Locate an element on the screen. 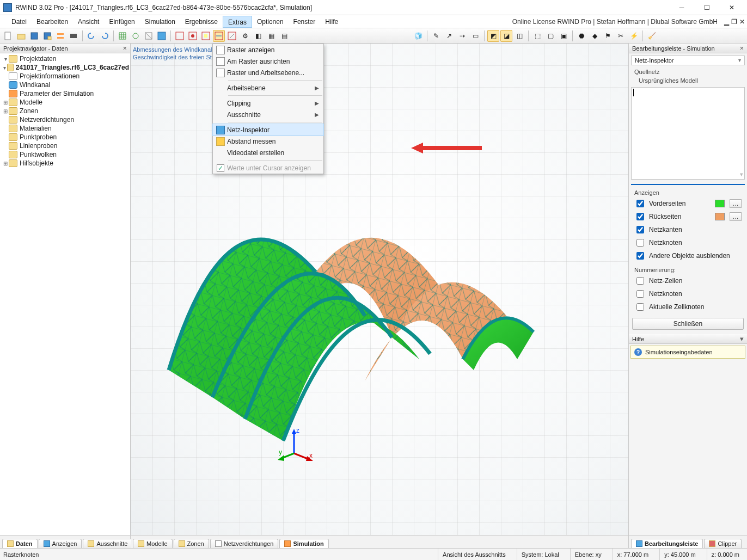 The width and height of the screenshot is (747, 560). nav-close-icon: × is located at coordinates (125, 48).